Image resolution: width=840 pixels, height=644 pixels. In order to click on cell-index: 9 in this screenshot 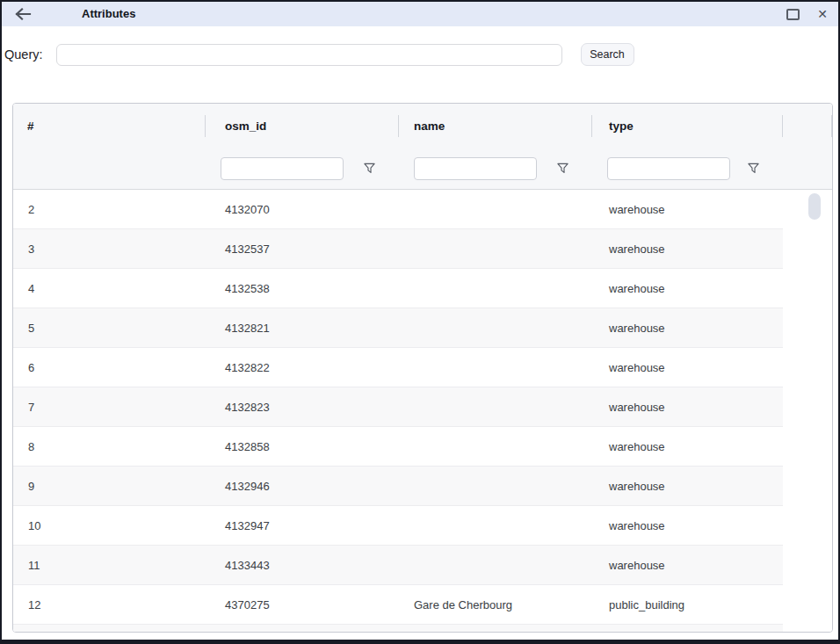, I will do `click(109, 487)`.